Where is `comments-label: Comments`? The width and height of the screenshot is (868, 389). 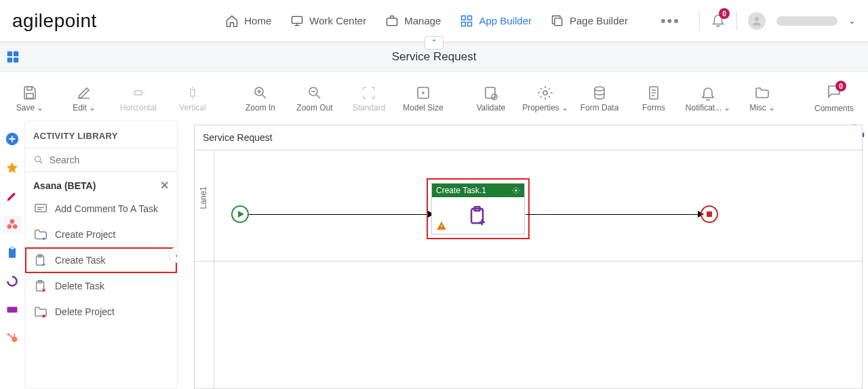 comments-label: Comments is located at coordinates (834, 108).